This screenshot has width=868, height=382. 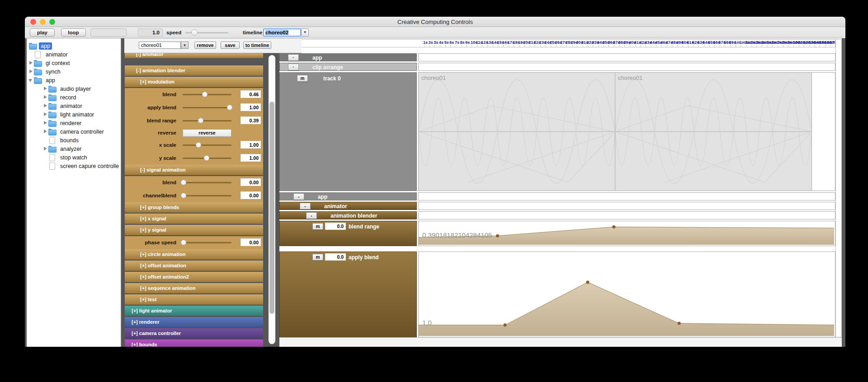 I want to click on row-clip-arrange-toggle-button: ·, so click(x=293, y=67).